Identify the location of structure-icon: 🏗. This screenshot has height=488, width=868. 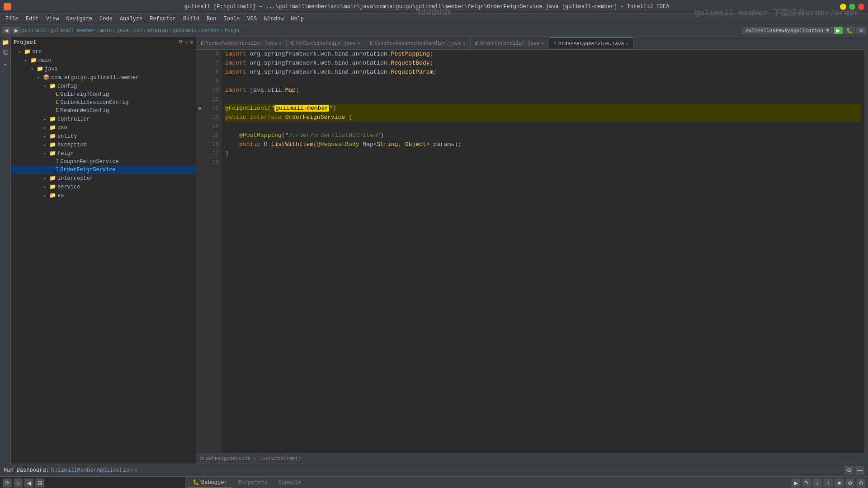
(5, 54).